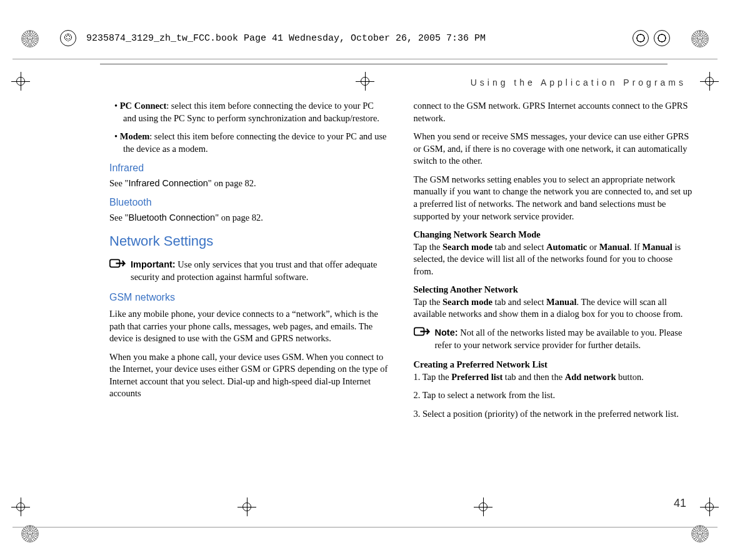  Describe the element at coordinates (554, 235) in the screenshot. I see `heading-changing-mode: Changing Network Search Mode` at that location.